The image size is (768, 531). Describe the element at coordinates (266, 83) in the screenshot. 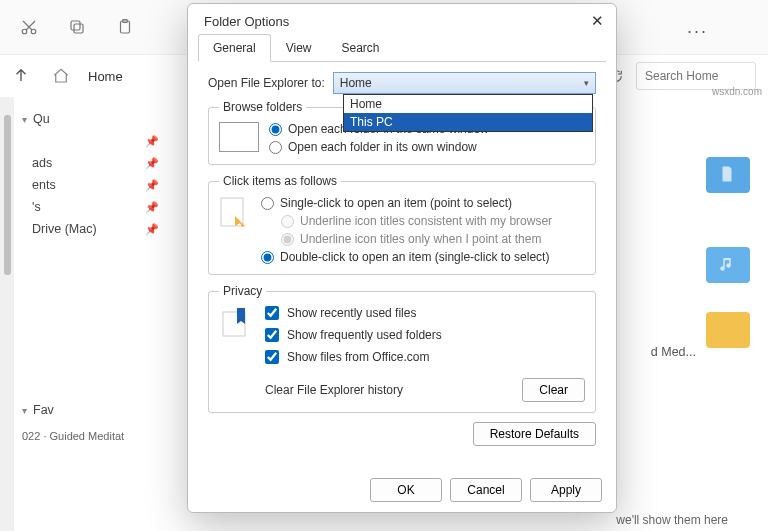

I see `open-explorer-label: Open File Explorer to:` at that location.